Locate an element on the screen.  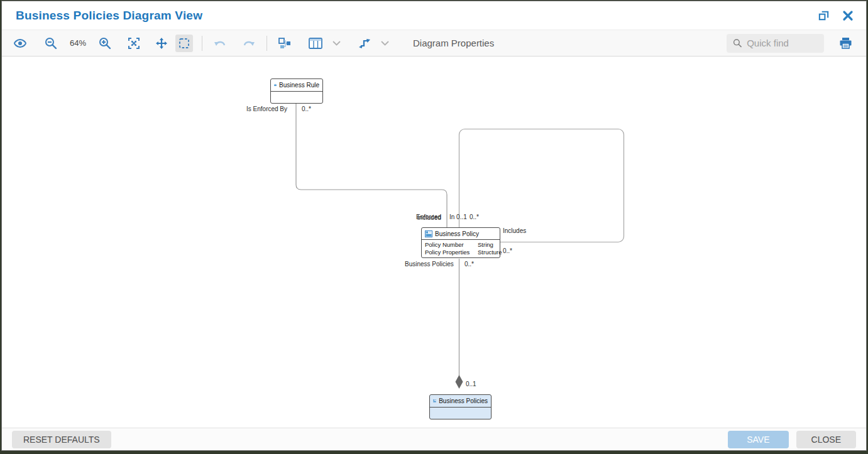
undo-button is located at coordinates (221, 43).